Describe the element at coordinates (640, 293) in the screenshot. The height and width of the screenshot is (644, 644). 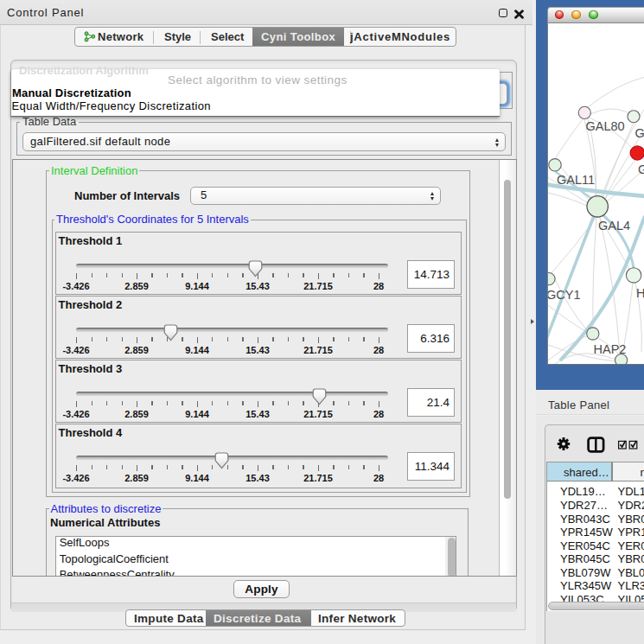
I see `svg-text: H` at that location.